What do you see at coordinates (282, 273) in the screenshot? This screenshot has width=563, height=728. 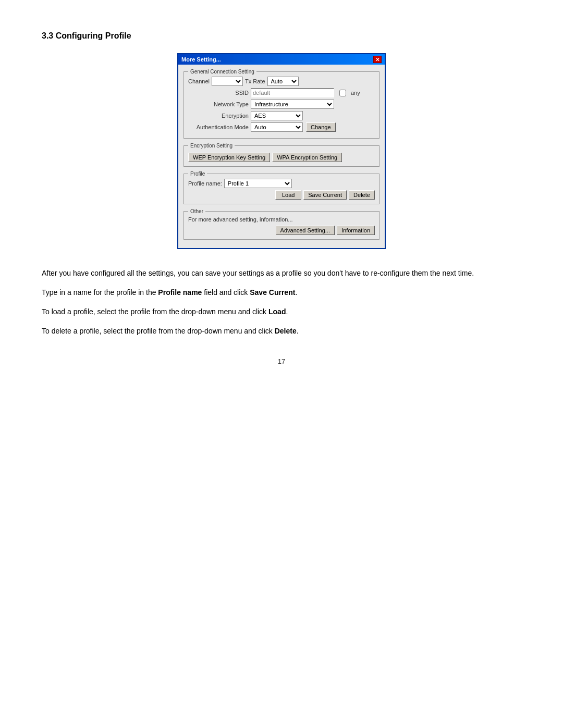 I see `paragraph-1: After you have configured all the settin…` at bounding box center [282, 273].